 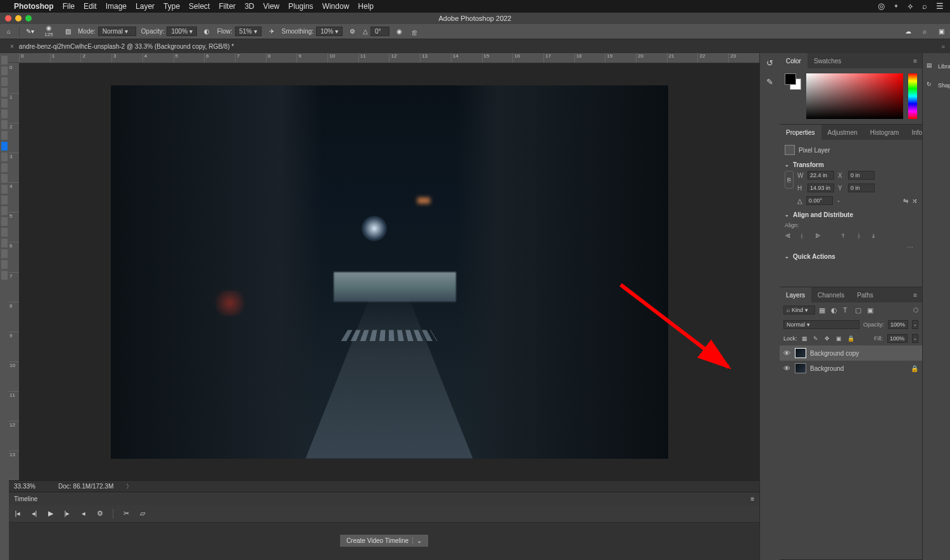 What do you see at coordinates (877, 237) in the screenshot?
I see `align-bottom-icon: ⫰` at bounding box center [877, 237].